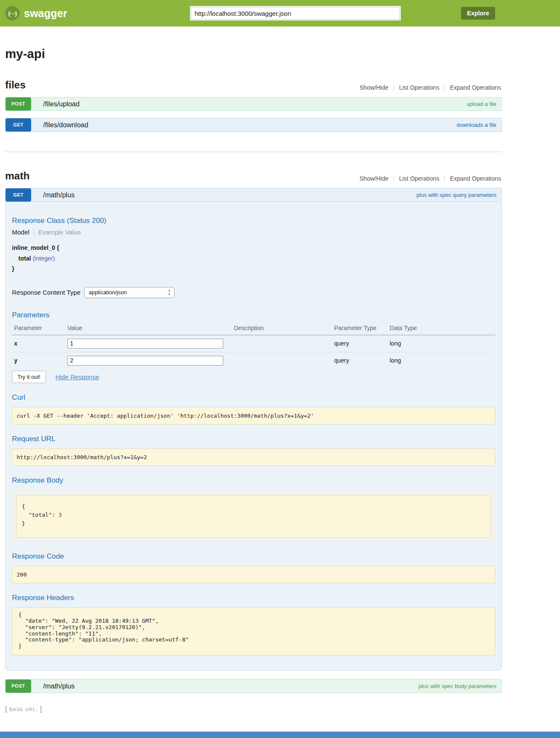 The image size is (560, 738). I want to click on base-url-label: BASE URL:, so click(23, 709).